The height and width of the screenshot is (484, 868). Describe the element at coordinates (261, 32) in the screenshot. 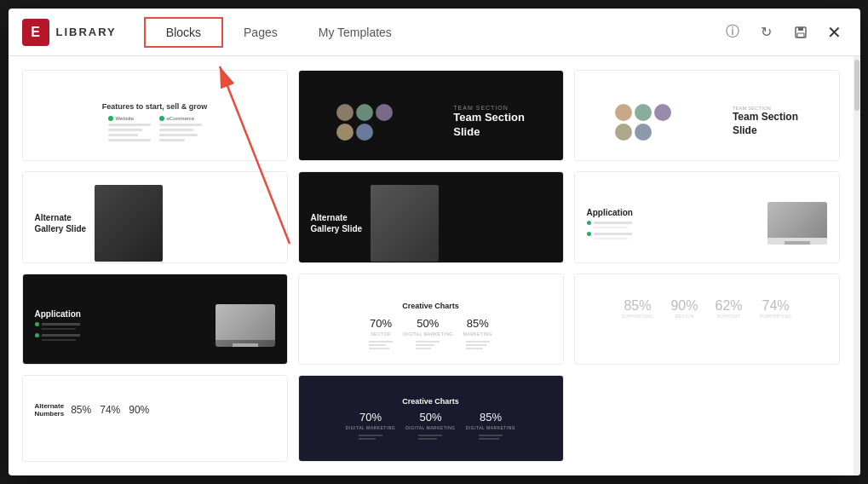

I see `tab-pages: Pages` at that location.